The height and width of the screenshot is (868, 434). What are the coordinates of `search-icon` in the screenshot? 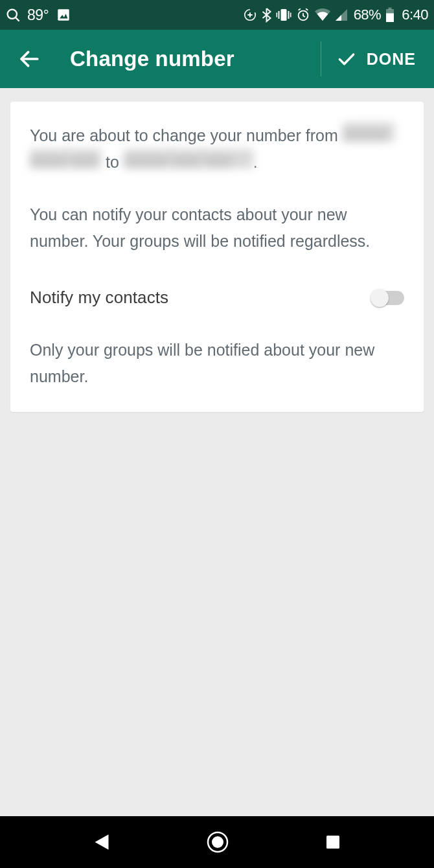 It's located at (13, 16).